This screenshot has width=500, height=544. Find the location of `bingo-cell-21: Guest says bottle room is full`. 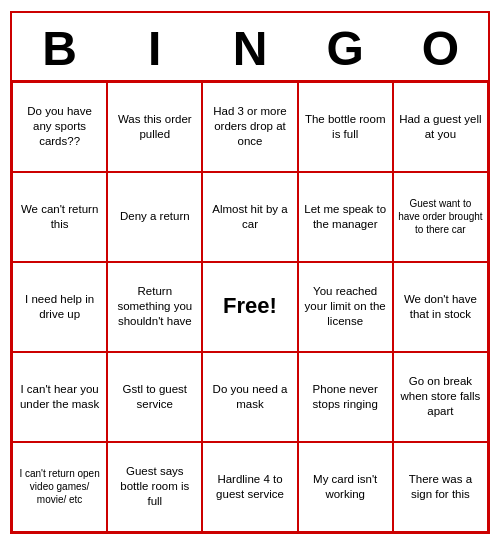

bingo-cell-21: Guest says bottle room is full is located at coordinates (154, 487).